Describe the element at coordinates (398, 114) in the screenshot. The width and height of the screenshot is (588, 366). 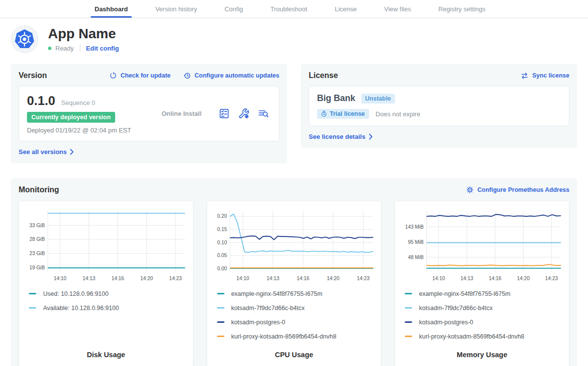
I see `license-expiry: Does not expire` at that location.